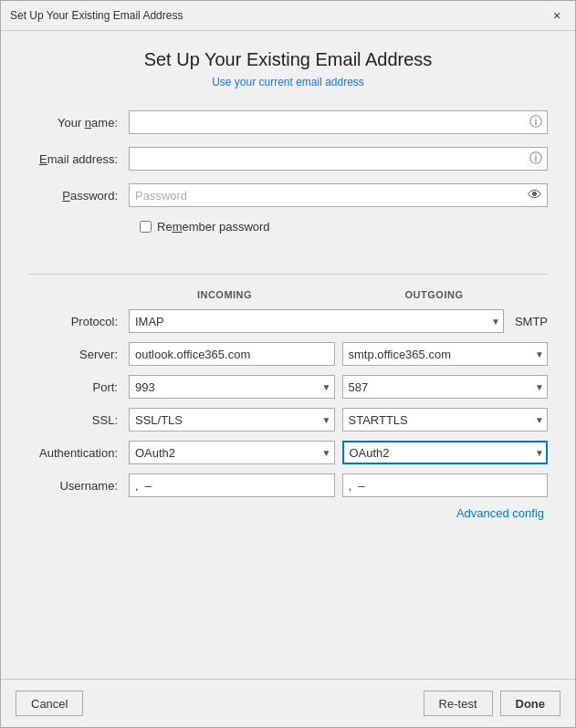 The image size is (576, 728). What do you see at coordinates (288, 321) in the screenshot?
I see `protocol-row: Protocol: IMAP POP3 ▼ SMTP` at bounding box center [288, 321].